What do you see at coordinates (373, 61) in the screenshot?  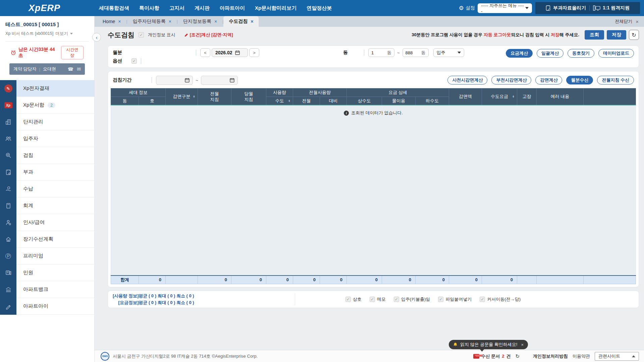 I see `option-row: 옵션 ✓` at bounding box center [373, 61].